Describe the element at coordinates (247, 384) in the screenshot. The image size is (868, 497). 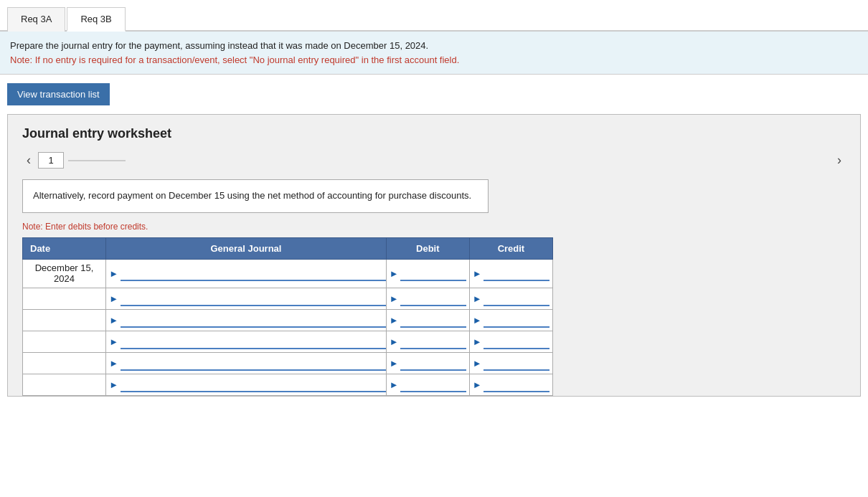
I see `journal-cell-6: ►` at that location.